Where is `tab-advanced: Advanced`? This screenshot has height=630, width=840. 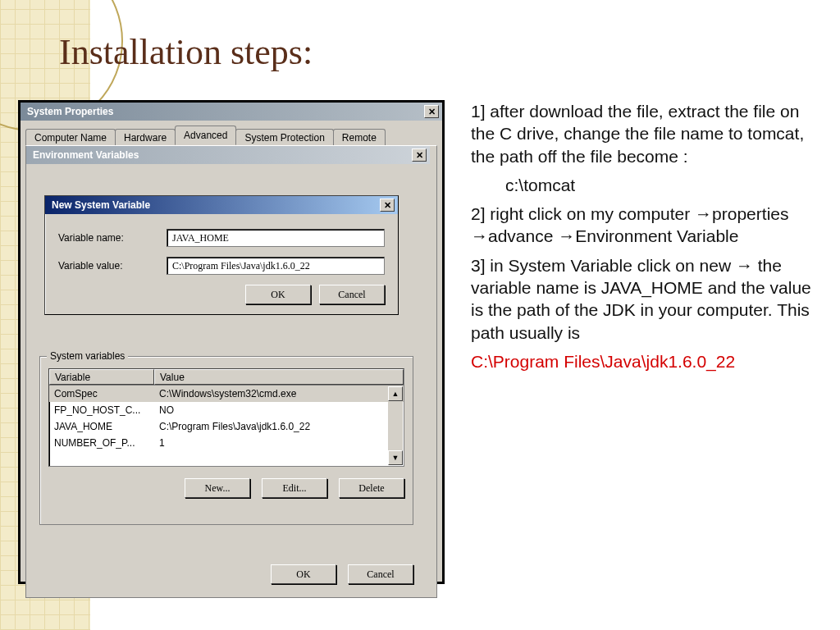 tab-advanced: Advanced is located at coordinates (205, 135).